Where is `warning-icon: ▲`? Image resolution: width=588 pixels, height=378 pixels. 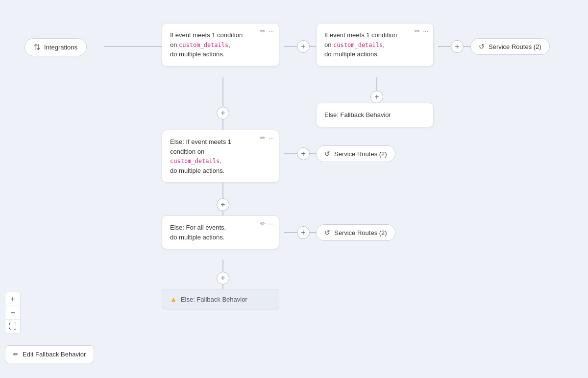
warning-icon: ▲ is located at coordinates (173, 299).